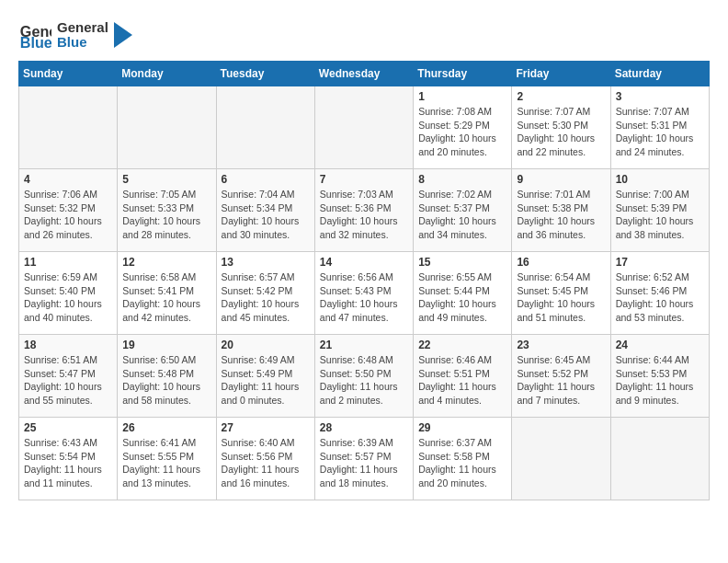 Image resolution: width=728 pixels, height=563 pixels. Describe the element at coordinates (660, 132) in the screenshot. I see `day-info: Sunrise: 7:07 AMSunset: 5:31 PMDaylight:…` at that location.